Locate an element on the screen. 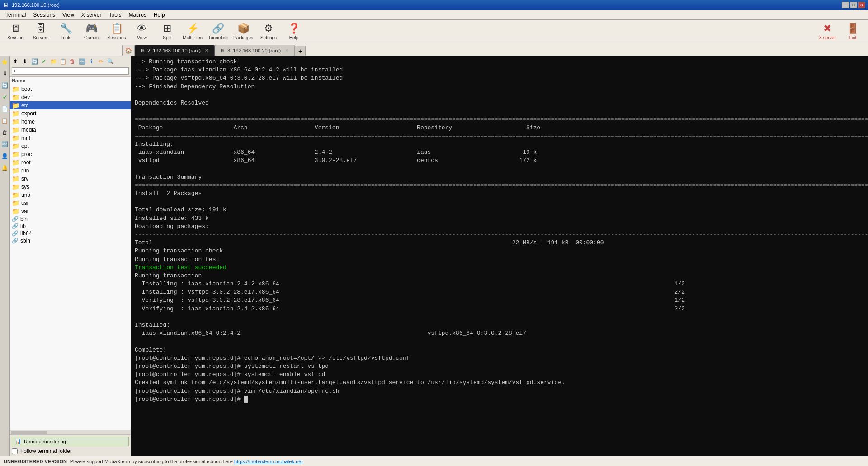 Image resolution: width=868 pixels, height=466 pixels. list-item: 📁 var is located at coordinates (71, 211).